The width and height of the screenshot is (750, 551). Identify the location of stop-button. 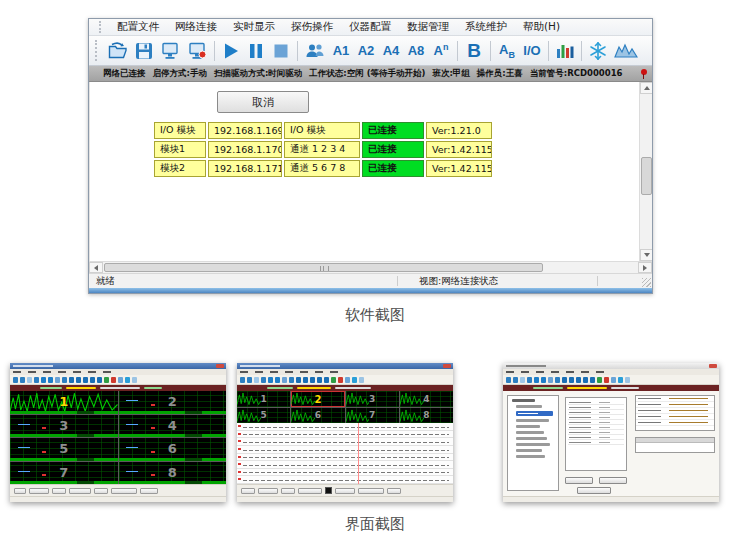
(281, 51).